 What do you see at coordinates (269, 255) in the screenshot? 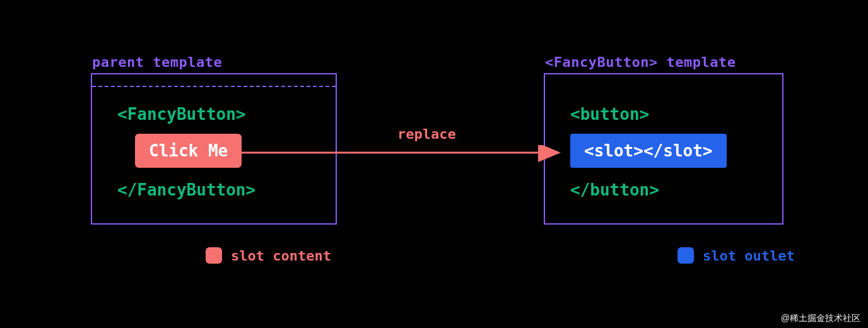
I see `legend-slot-content: slot content` at bounding box center [269, 255].